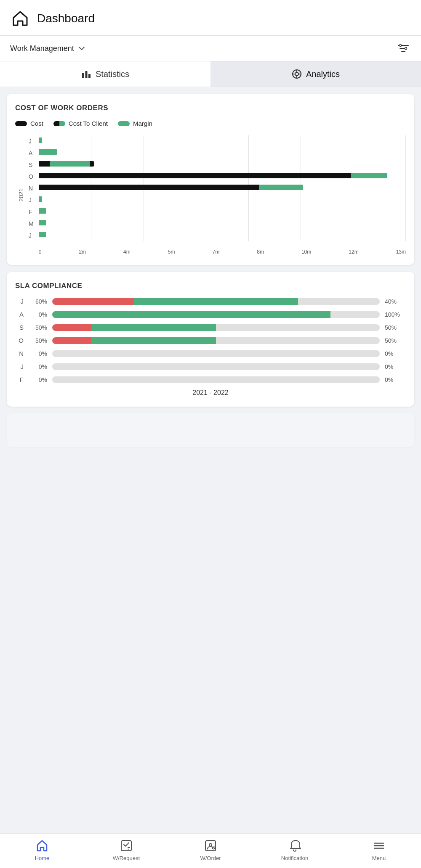 This screenshot has height=868, width=421. I want to click on cost-bar-chart: 2021 JASONJFMJ, so click(210, 195).